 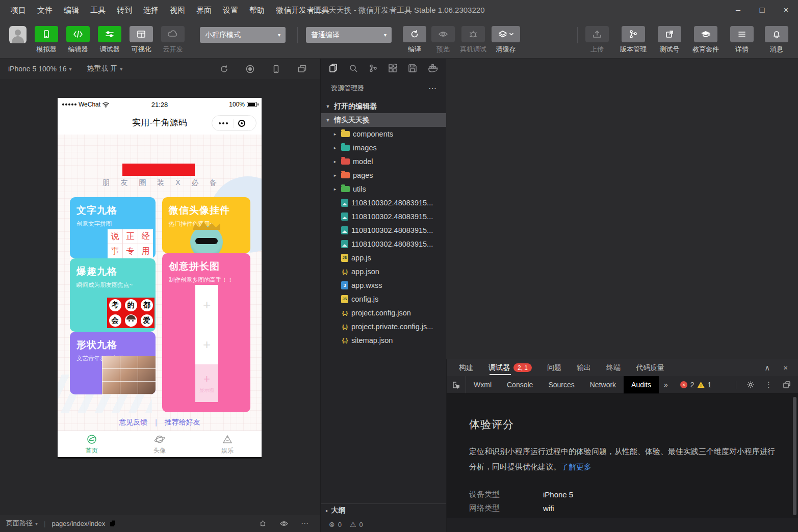 What do you see at coordinates (71, 10) in the screenshot?
I see `menu-edit: 编辑` at bounding box center [71, 10].